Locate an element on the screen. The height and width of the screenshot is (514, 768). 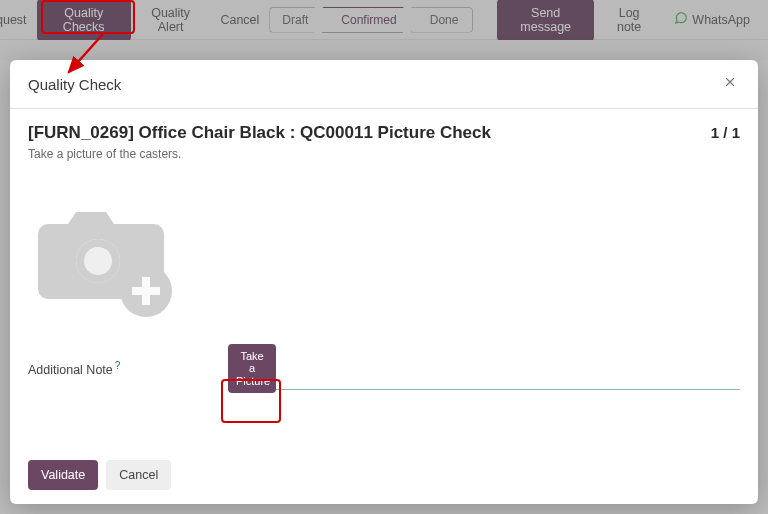
check-heading: [FURN_0269] Office Chair Black : QC00011… is located at coordinates (260, 133).